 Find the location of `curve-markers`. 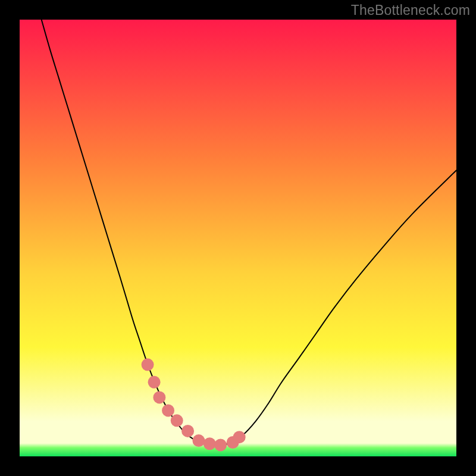

curve-markers is located at coordinates (194, 405).